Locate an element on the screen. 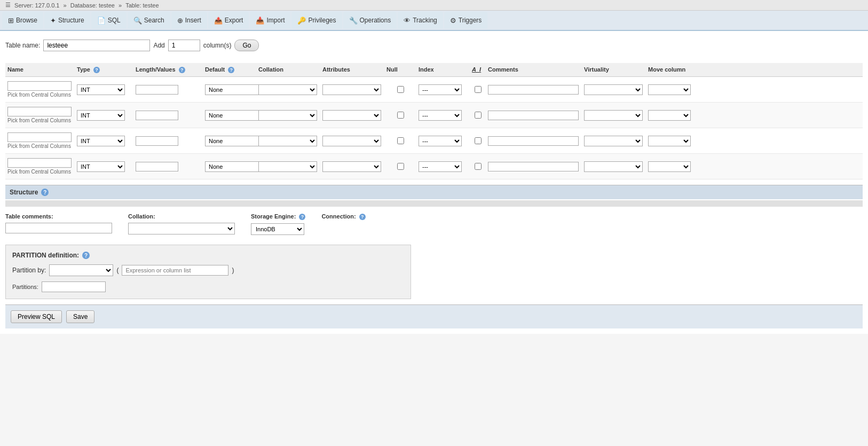 Image resolution: width=868 pixels, height=446 pixels. tab-operations: 🔧Operations is located at coordinates (370, 20).